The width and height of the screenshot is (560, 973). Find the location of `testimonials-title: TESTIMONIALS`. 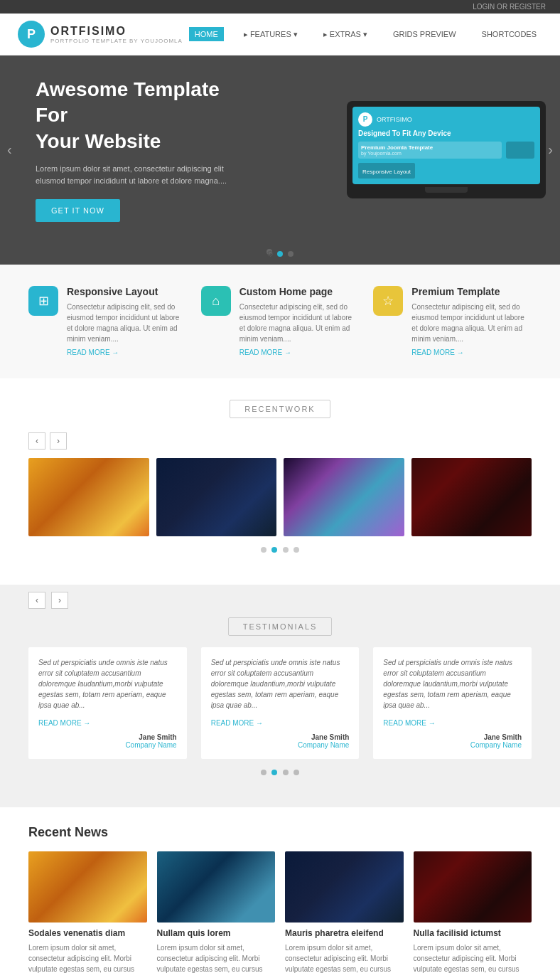

testimonials-title: TESTIMONIALS is located at coordinates (280, 632).